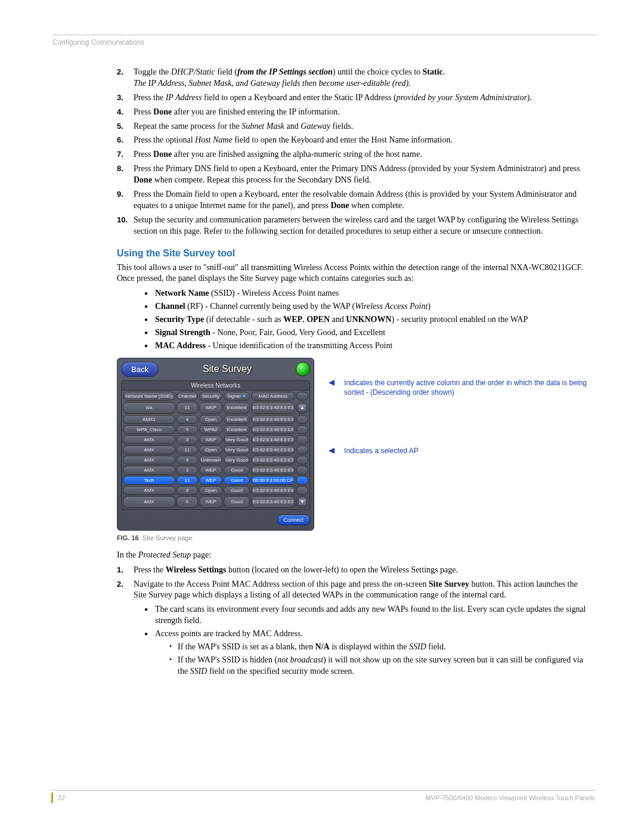 Image resolution: width=644 pixels, height=833 pixels. What do you see at coordinates (367, 320) in the screenshot?
I see `list-item: Security Type (if detectable - such as W…` at bounding box center [367, 320].